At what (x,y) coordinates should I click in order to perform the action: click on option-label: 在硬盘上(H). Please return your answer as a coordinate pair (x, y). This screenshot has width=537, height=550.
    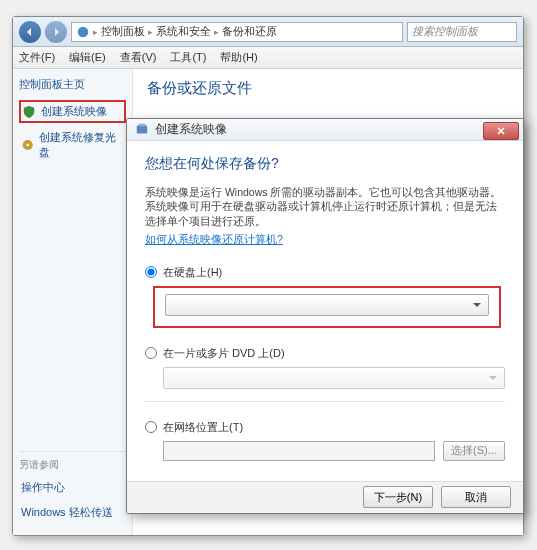
    Looking at the image, I should click on (192, 272).